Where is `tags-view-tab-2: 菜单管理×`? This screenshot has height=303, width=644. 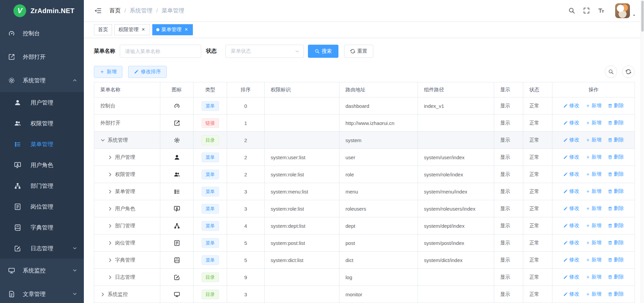
tags-view-tab-2: 菜单管理× is located at coordinates (172, 30).